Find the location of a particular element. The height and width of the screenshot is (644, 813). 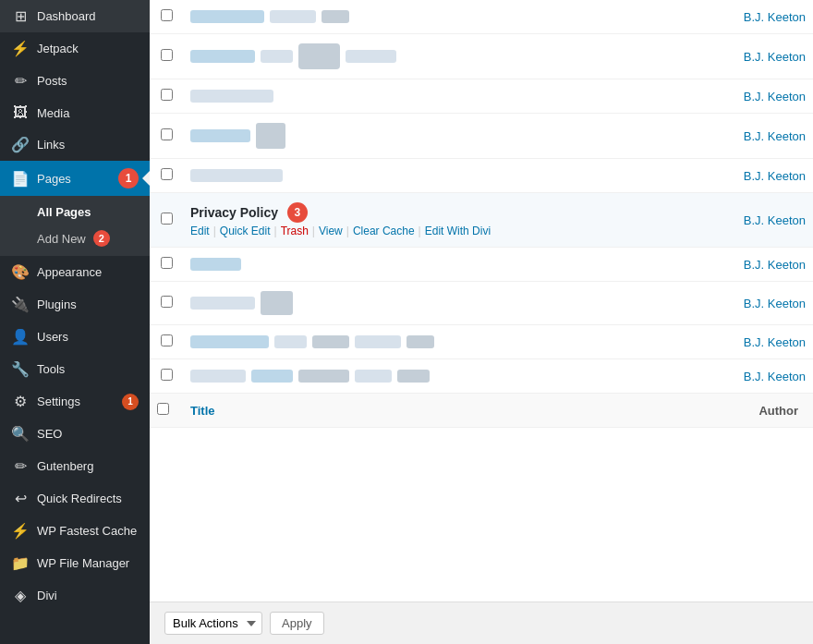

sidebar-item-label: Settings is located at coordinates (76, 401).